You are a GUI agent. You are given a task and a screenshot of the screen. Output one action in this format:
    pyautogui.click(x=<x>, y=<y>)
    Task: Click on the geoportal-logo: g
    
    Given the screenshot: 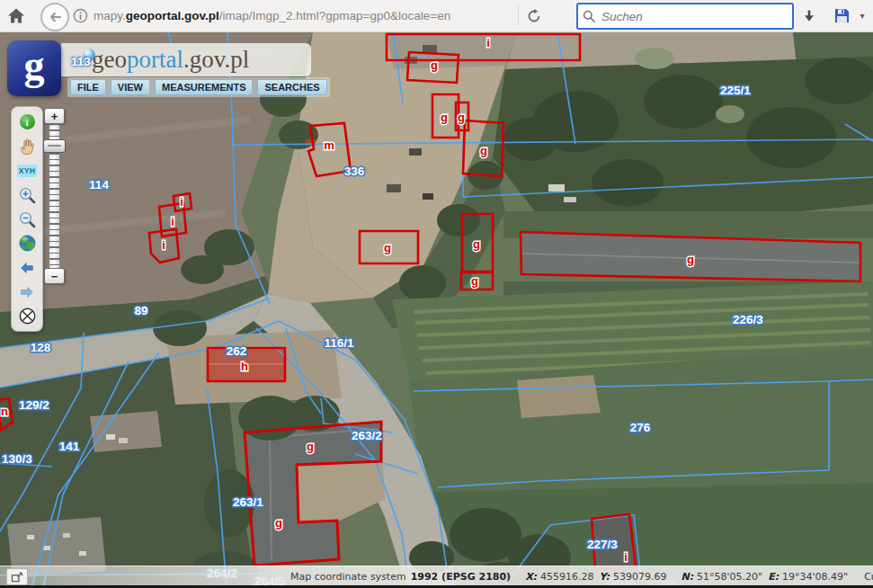 What is the action you would take?
    pyautogui.click(x=34, y=68)
    